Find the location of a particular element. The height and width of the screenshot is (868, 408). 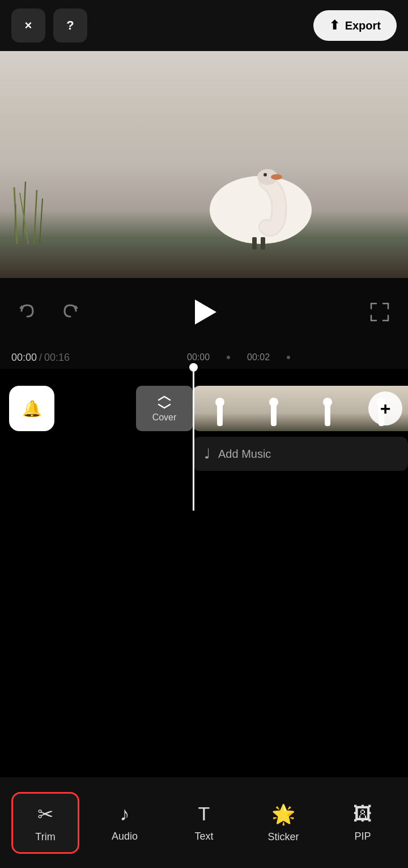

swap-icon is located at coordinates (164, 402).